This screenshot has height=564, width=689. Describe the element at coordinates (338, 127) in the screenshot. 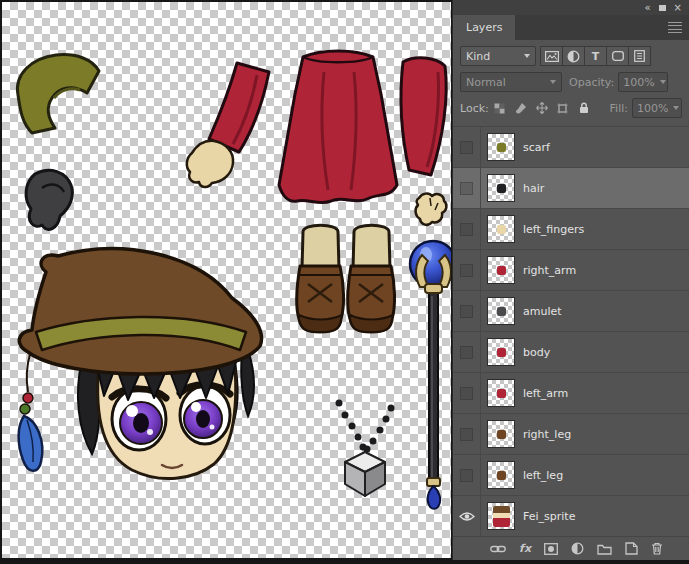

I see `body-art` at that location.